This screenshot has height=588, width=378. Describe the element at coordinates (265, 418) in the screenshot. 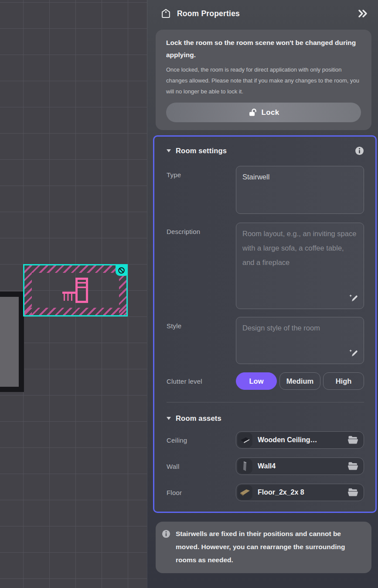

I see `room-assets-header: Room assets` at that location.